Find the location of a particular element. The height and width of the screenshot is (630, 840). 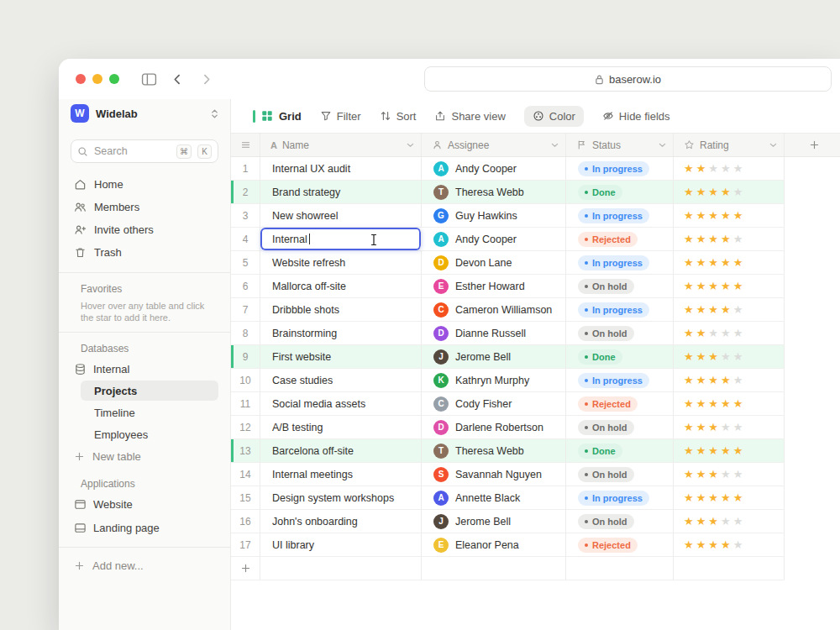

row-number-cell: 16 is located at coordinates (245, 521).